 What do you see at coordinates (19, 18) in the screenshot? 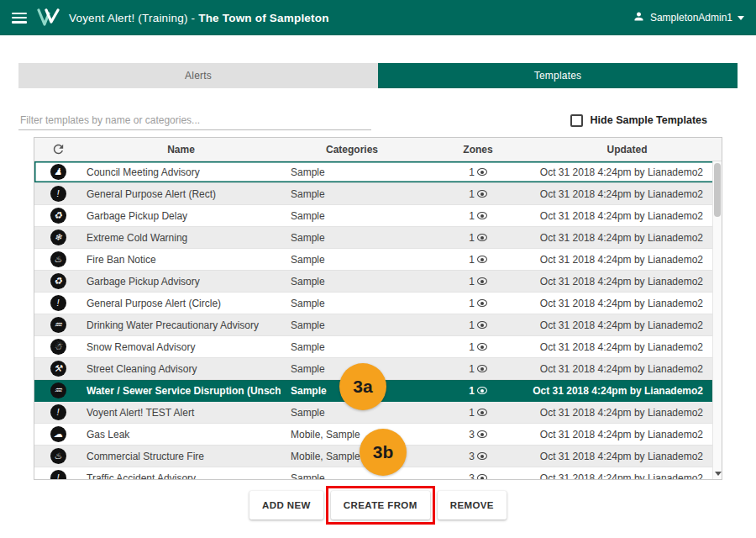
I see `menu-icon` at bounding box center [19, 18].